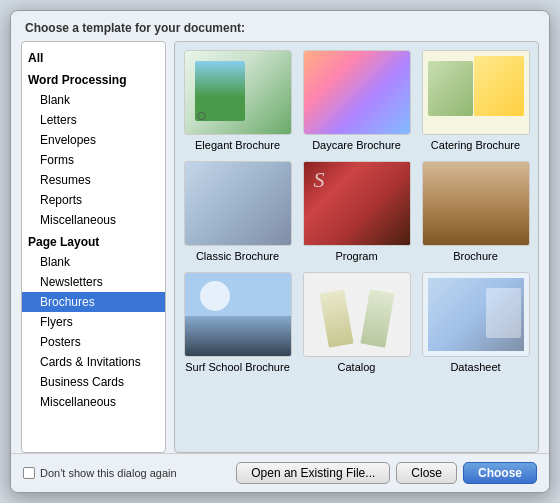 The height and width of the screenshot is (503, 560). Describe the element at coordinates (238, 145) in the screenshot. I see `template-label-elegant-brochure: Elegant Brochure` at that location.